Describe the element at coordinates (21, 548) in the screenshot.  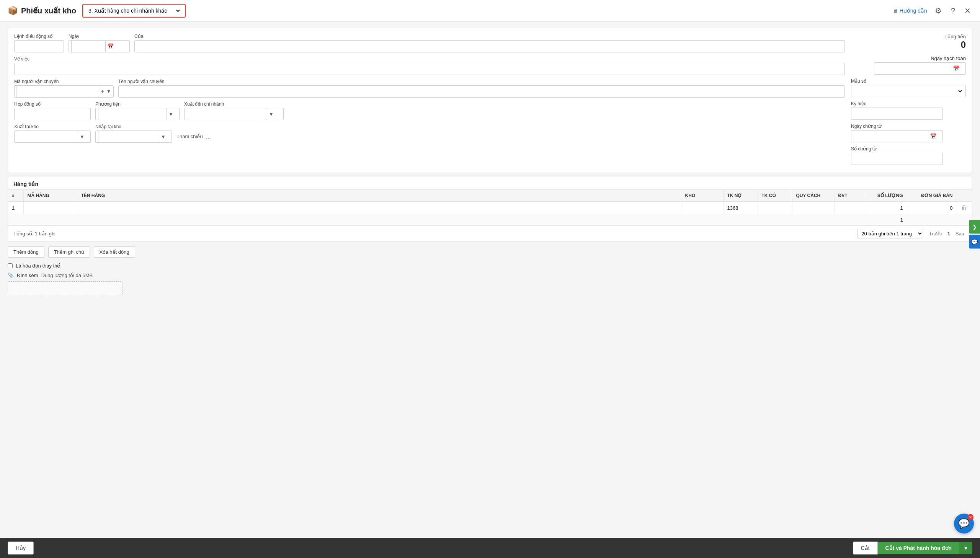
I see `huy-button: Hủy` at that location.